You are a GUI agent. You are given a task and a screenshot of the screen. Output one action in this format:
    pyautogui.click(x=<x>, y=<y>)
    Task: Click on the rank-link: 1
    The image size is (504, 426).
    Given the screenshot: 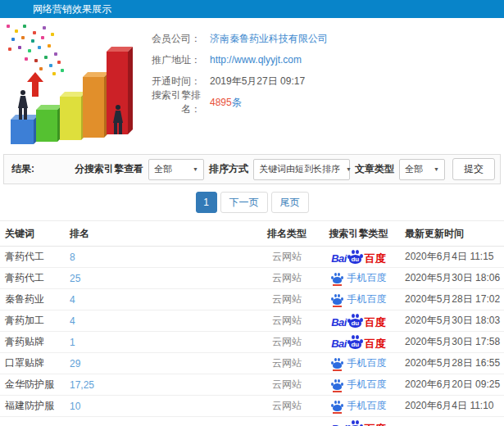 What is the action you would take?
    pyautogui.click(x=160, y=342)
    